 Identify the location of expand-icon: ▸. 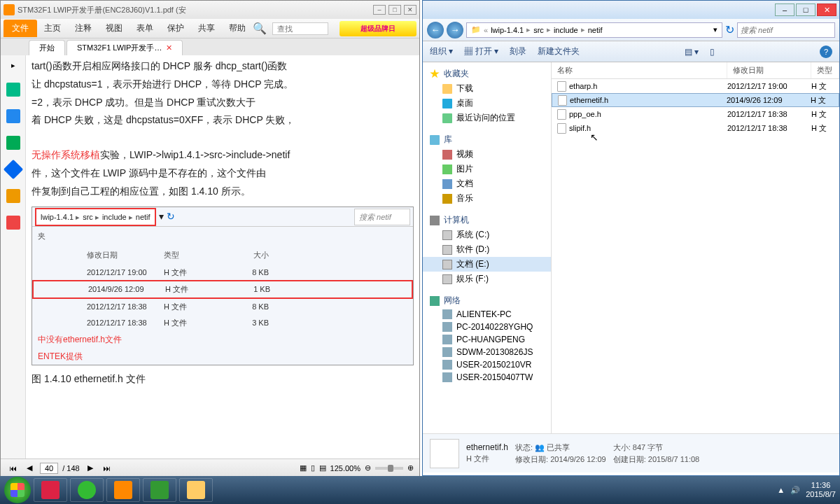
(13, 66).